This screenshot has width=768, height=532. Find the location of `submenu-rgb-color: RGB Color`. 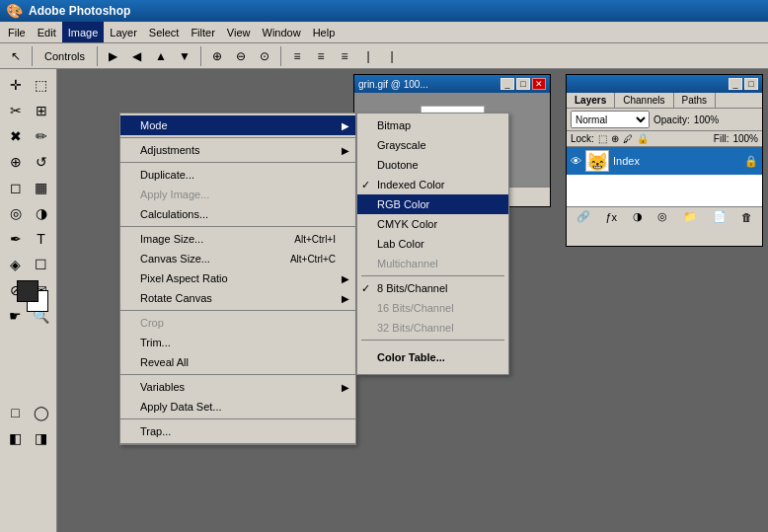

submenu-rgb-color: RGB Color is located at coordinates (432, 204).